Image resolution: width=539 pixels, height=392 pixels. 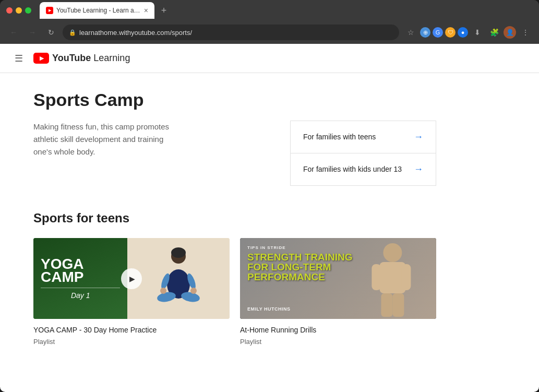 What do you see at coordinates (32, 32) in the screenshot?
I see `forward-button: →` at bounding box center [32, 32].